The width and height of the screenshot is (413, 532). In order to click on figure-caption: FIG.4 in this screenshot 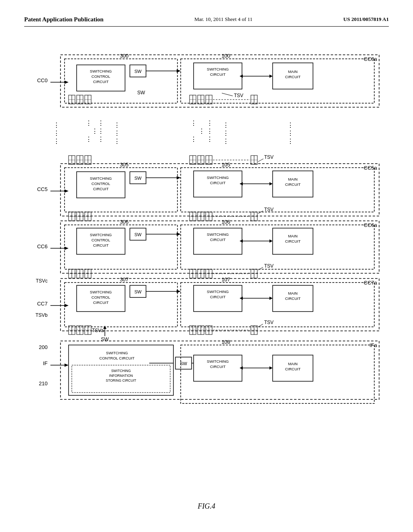, I will do `click(206, 506)`.